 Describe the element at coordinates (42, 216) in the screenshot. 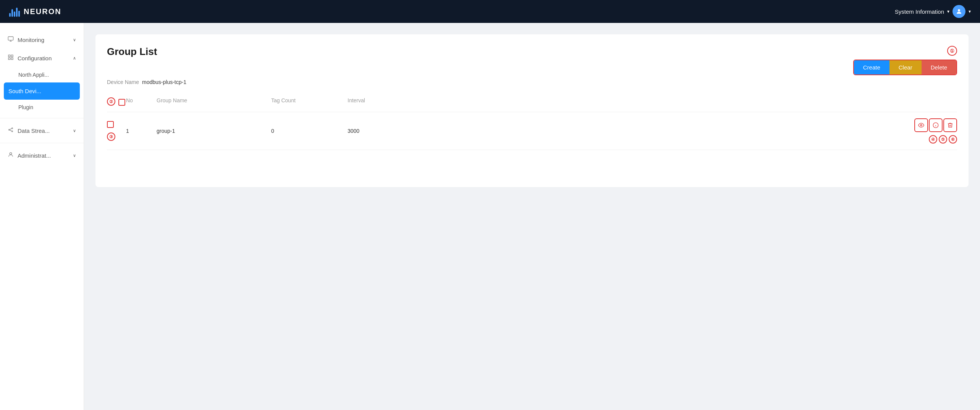

I see `sidebar: Monitoring ∨ Configuration ∧ North Appli…` at that location.